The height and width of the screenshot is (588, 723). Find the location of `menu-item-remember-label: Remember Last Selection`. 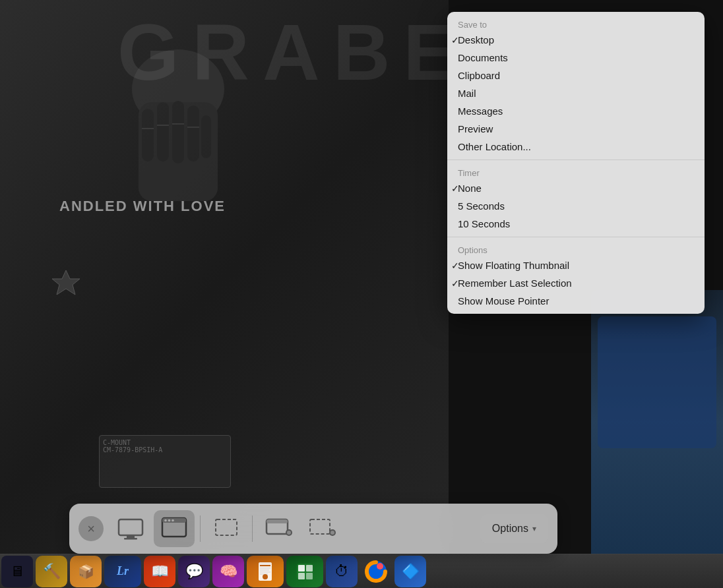

menu-item-remember-label: Remember Last Selection is located at coordinates (515, 283).